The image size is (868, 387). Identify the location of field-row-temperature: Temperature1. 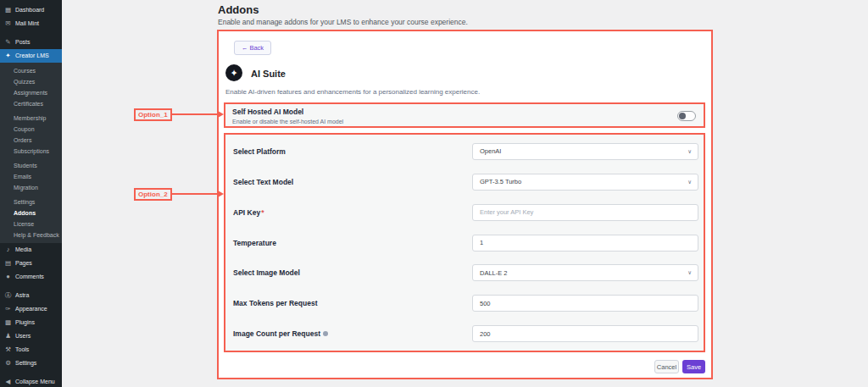
(465, 243).